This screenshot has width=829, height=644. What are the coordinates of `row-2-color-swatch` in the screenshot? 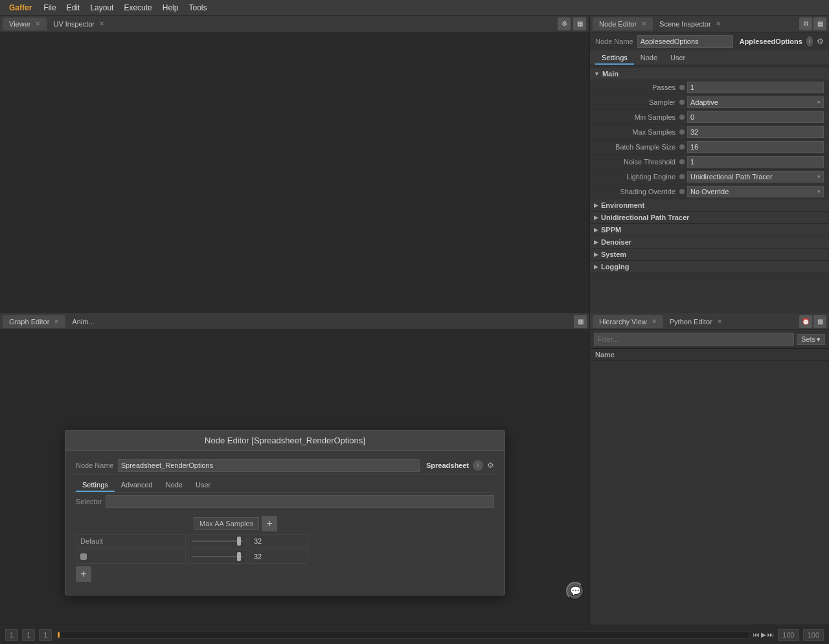 It's located at (84, 557).